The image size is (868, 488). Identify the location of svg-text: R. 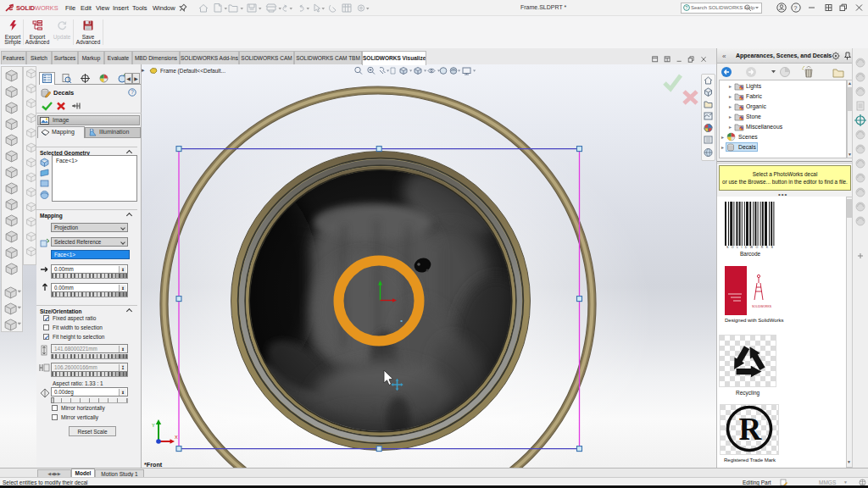
(751, 429).